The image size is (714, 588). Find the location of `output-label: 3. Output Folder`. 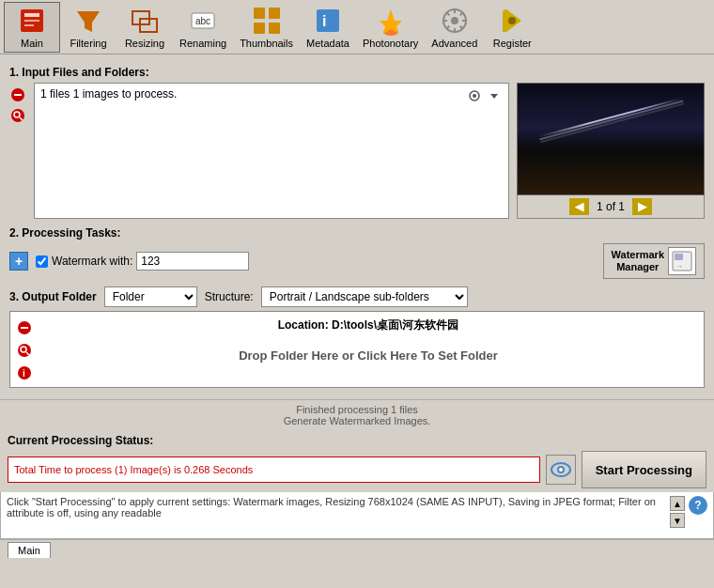

output-label: 3. Output Folder is located at coordinates (53, 297).